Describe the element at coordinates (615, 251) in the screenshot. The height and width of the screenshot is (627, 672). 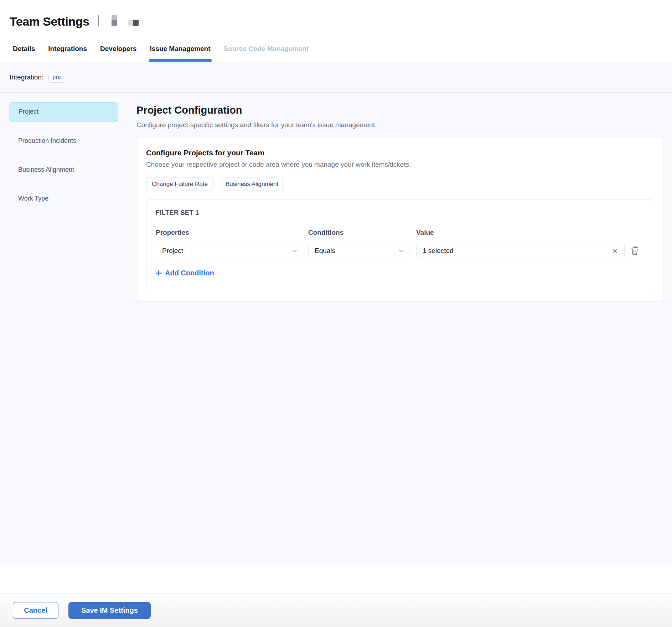
I see `clear-value-button: ✕` at that location.